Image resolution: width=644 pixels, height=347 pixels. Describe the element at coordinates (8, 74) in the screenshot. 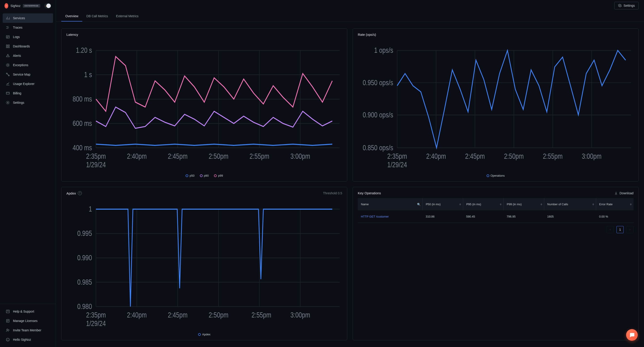

I see `map-icon` at that location.